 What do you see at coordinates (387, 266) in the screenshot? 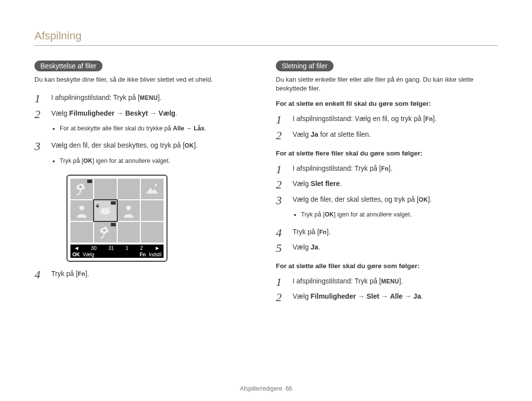
I see `subhead-all: For at slette alle filer skal du gøre so…` at bounding box center [387, 266].